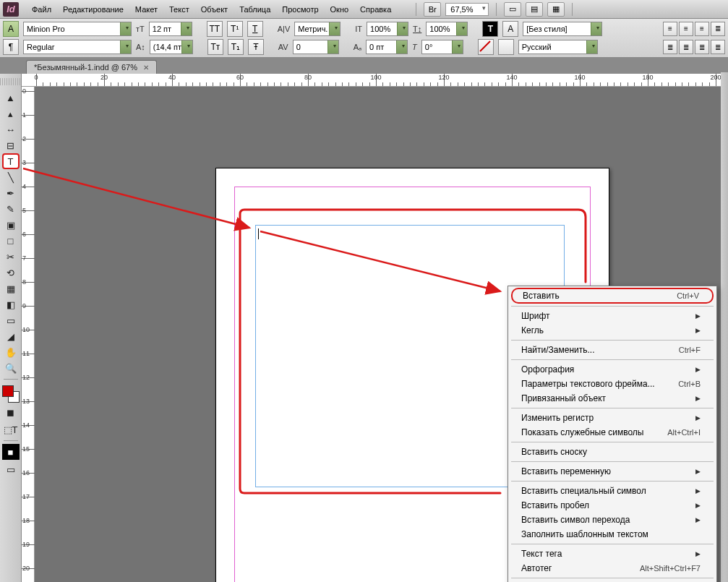  What do you see at coordinates (340, 9) in the screenshot?
I see `menu-окно: Окно` at bounding box center [340, 9].